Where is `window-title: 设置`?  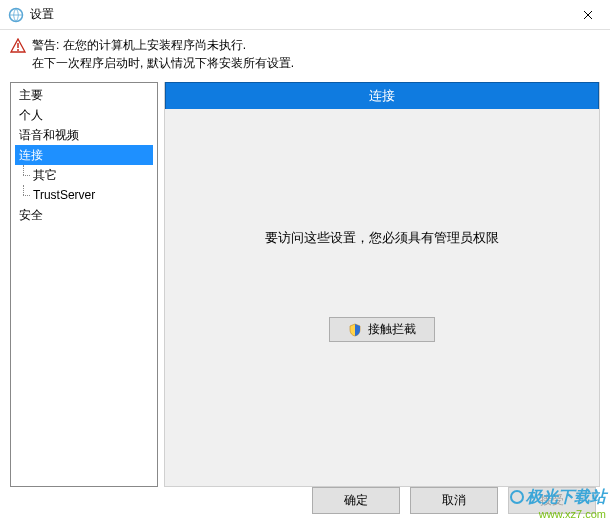 window-title: 设置 is located at coordinates (298, 14).